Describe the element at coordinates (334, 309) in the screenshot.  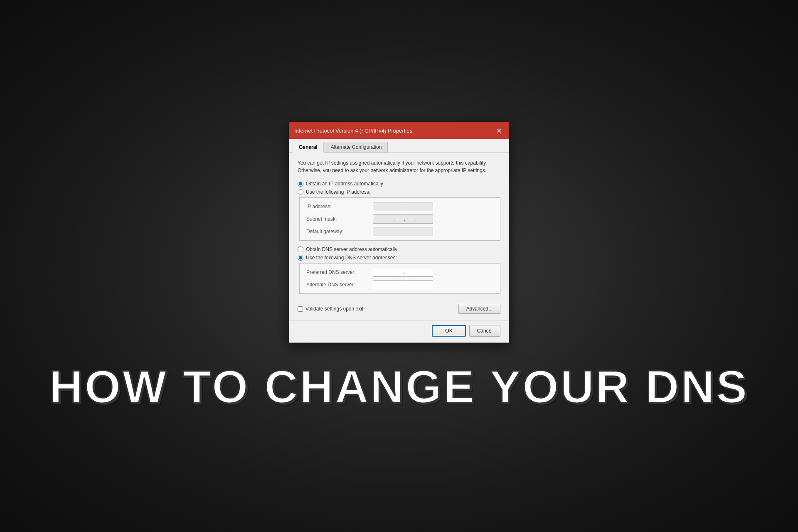
I see `validate-label: Validate settings upon exit` at that location.